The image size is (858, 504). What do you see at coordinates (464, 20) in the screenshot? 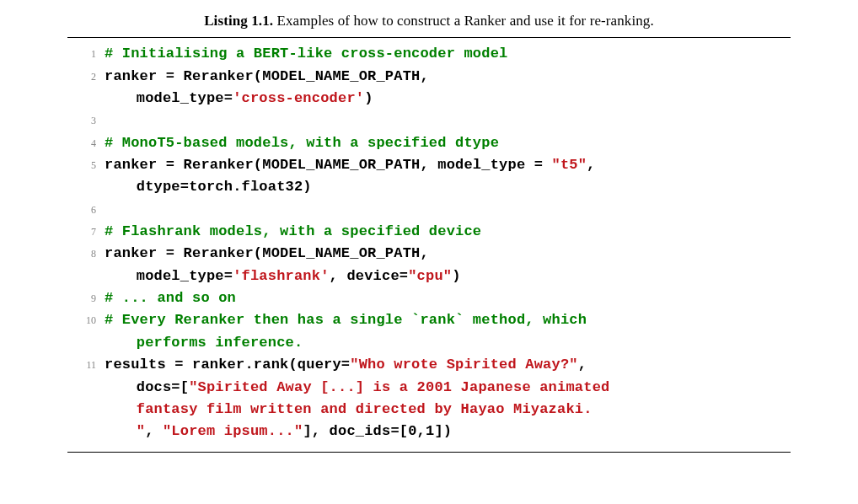
I see `listing-caption-text: Examples of how to construct a Ranker an…` at bounding box center [464, 20].